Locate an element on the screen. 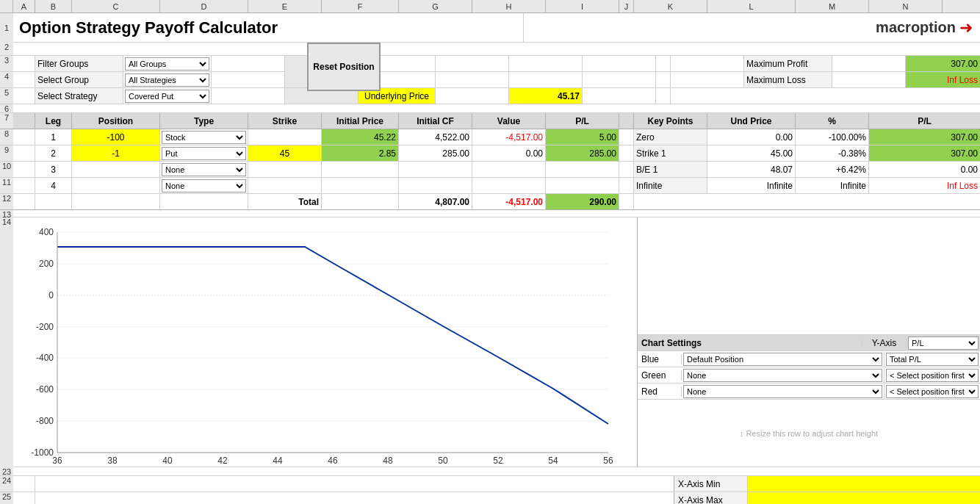  row10-j is located at coordinates (627, 169).